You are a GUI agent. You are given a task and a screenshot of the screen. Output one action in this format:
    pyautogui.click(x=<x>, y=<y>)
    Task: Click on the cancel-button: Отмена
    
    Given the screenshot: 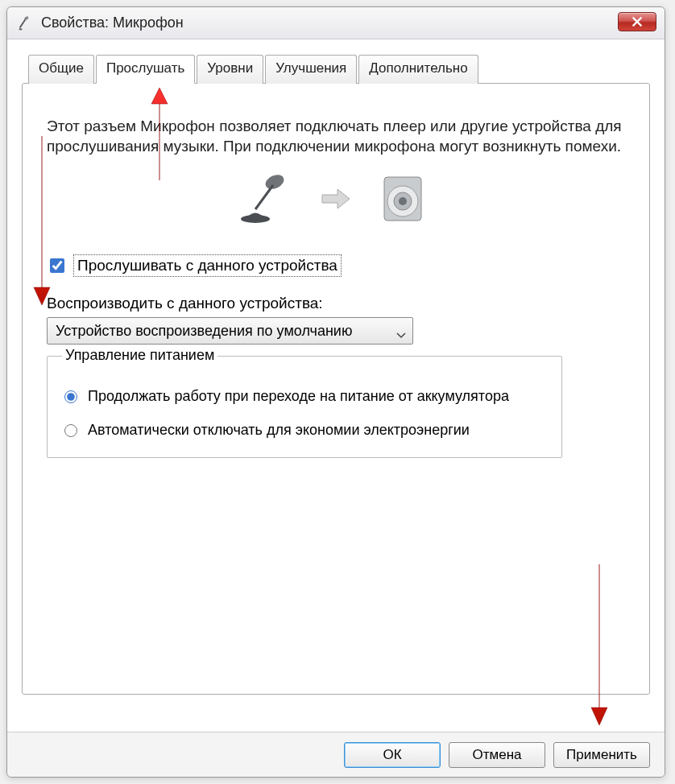 What is the action you would take?
    pyautogui.click(x=497, y=755)
    